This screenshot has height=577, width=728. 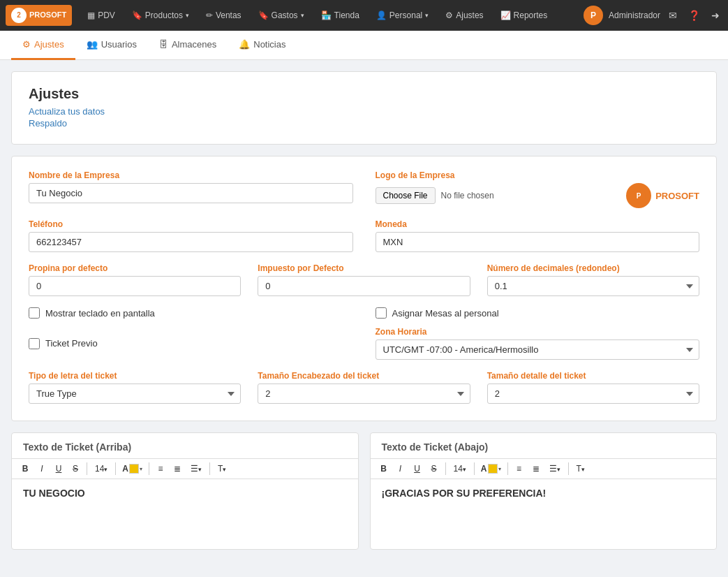 I want to click on editor-arriba-title: Texto de Ticket (Arriba), so click(x=185, y=446).